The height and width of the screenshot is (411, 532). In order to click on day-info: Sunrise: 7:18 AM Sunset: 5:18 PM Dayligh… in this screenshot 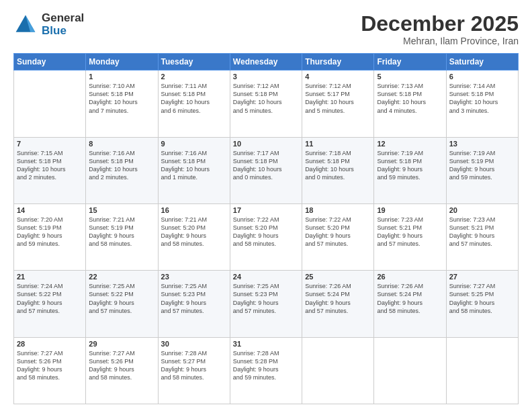, I will do `click(338, 165)`.